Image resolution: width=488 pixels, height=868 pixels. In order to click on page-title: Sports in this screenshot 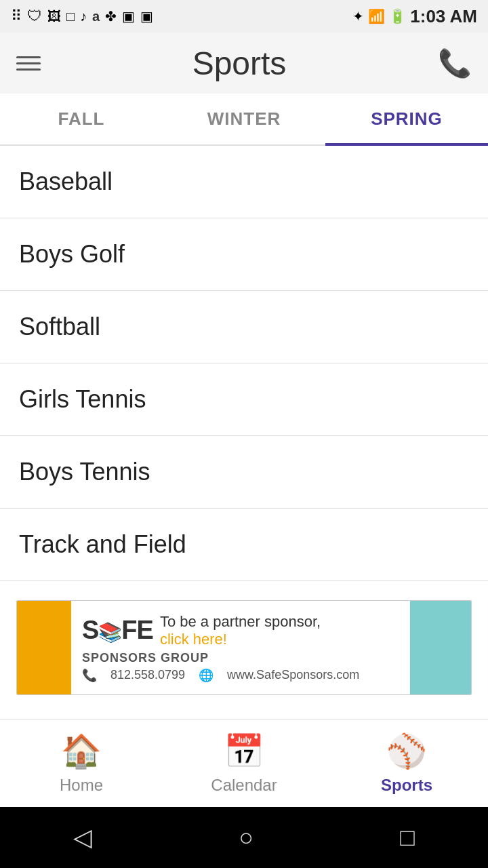, I will do `click(240, 64)`.